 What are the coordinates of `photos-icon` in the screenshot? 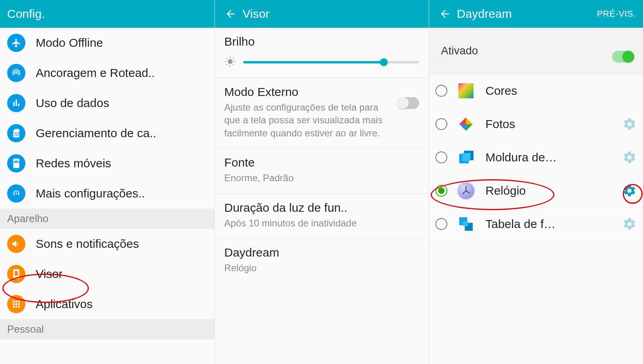 It's located at (466, 124).